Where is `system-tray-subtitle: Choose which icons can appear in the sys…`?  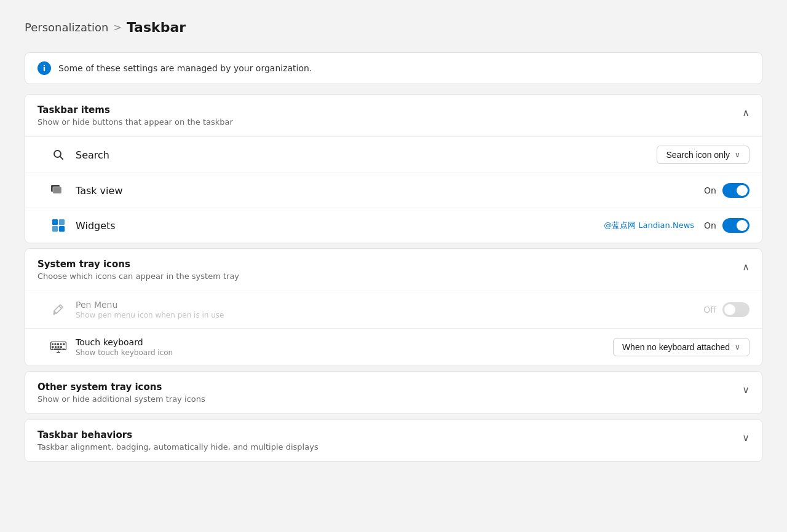 system-tray-subtitle: Choose which icons can appear in the sys… is located at coordinates (138, 276).